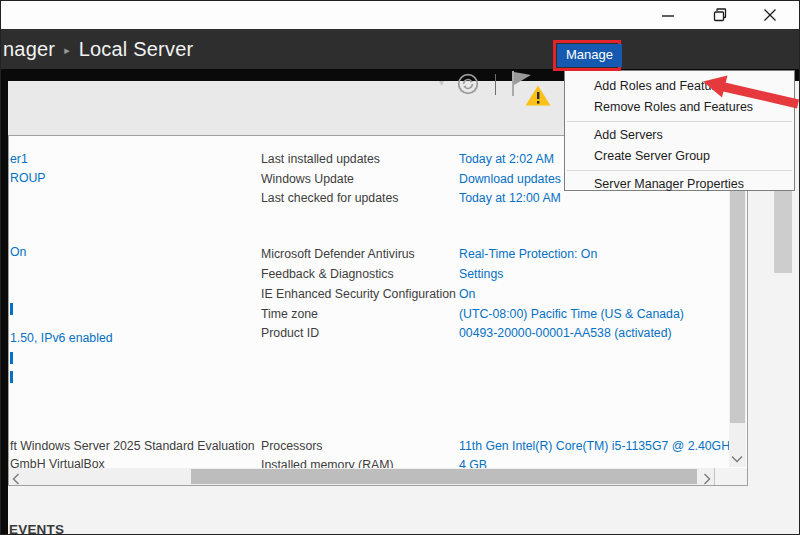 Image resolution: width=800 pixels, height=535 pixels. Describe the element at coordinates (19, 159) in the screenshot. I see `computer-name-link-clipped: er1` at that location.